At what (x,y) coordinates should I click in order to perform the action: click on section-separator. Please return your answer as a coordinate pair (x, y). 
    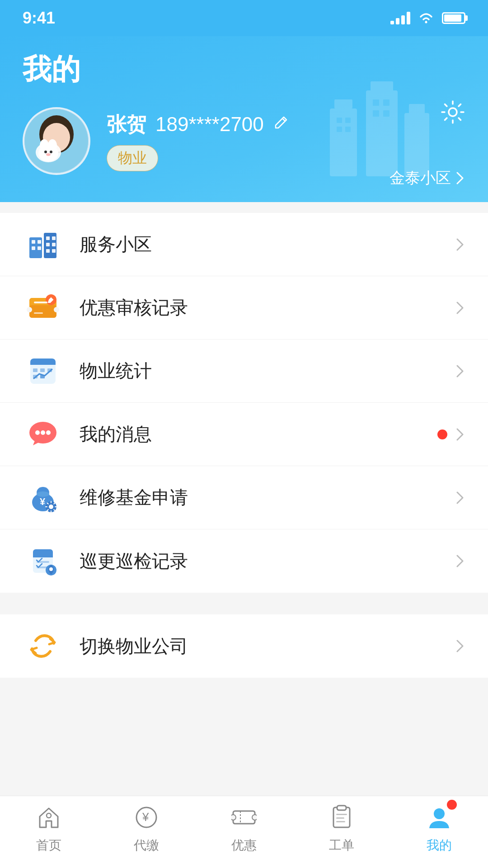
    Looking at the image, I should click on (244, 598).